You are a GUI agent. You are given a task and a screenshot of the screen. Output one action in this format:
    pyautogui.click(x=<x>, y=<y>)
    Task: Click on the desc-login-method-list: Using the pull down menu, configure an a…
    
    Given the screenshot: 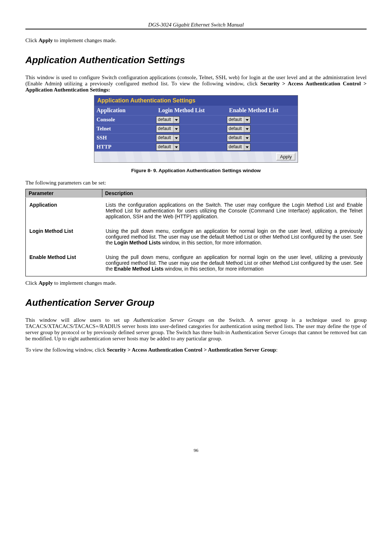 What is the action you would take?
    pyautogui.click(x=234, y=237)
    